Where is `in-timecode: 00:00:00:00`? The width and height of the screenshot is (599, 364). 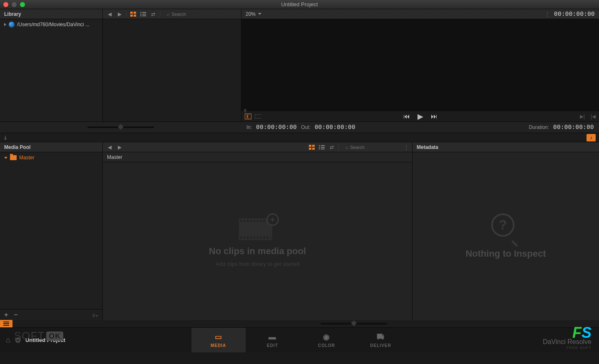
in-timecode: 00:00:00:00 is located at coordinates (276, 127).